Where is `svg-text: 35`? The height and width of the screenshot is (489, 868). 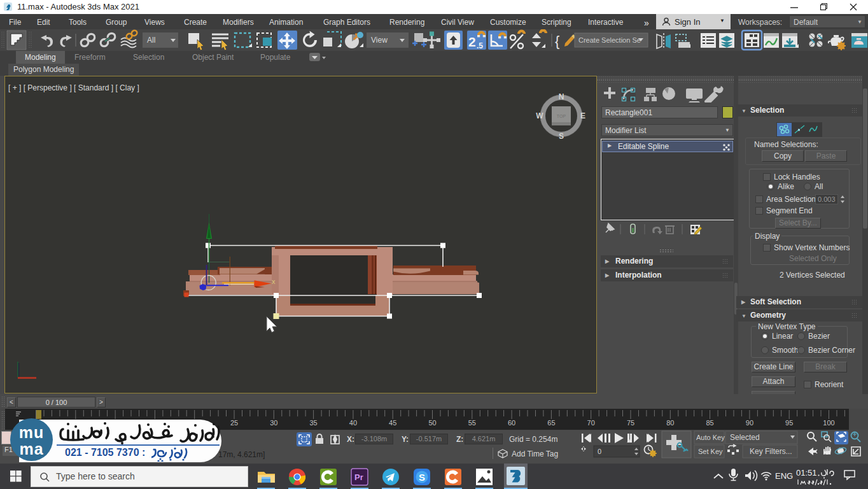 svg-text: 35 is located at coordinates (313, 423).